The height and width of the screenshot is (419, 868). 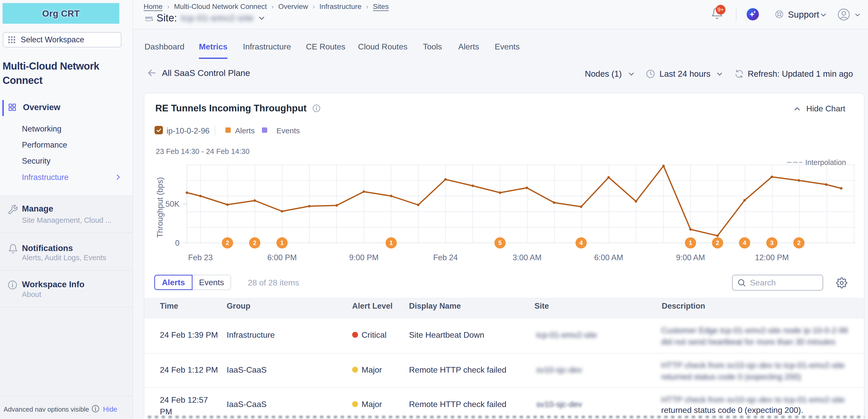 What do you see at coordinates (177, 243) in the screenshot?
I see `svg-text: 0` at bounding box center [177, 243].